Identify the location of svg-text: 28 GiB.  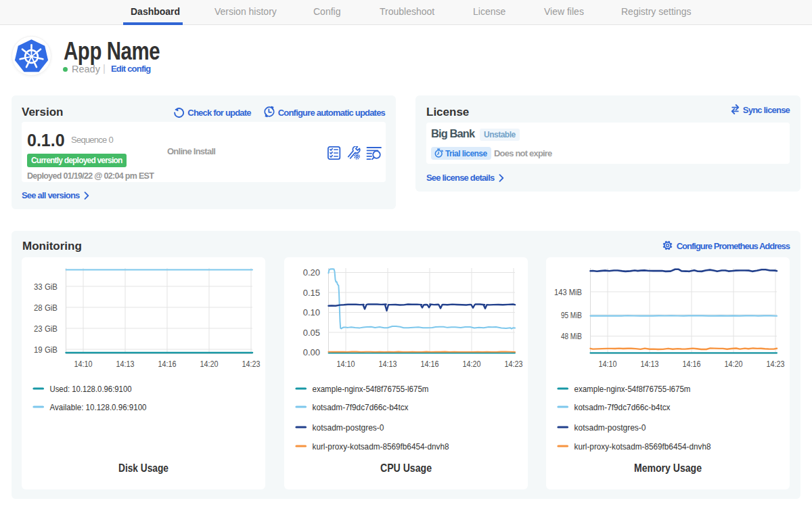
(46, 307).